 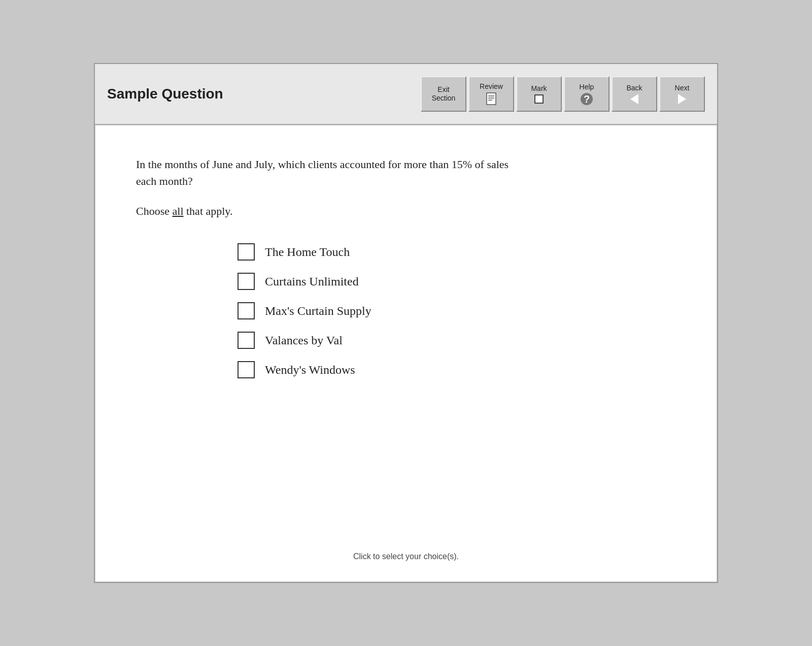 I want to click on footer-hint: Click to select your choice(s)., so click(x=406, y=546).